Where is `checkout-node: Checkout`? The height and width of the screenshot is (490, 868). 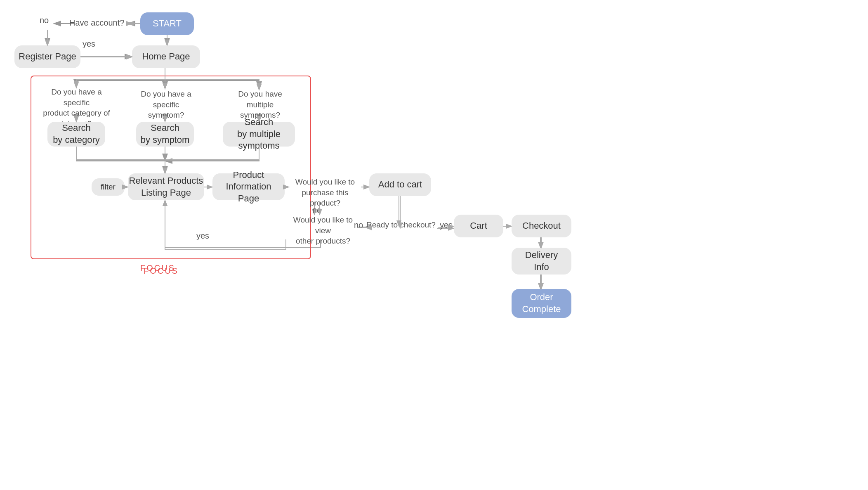 checkout-node: Checkout is located at coordinates (541, 226).